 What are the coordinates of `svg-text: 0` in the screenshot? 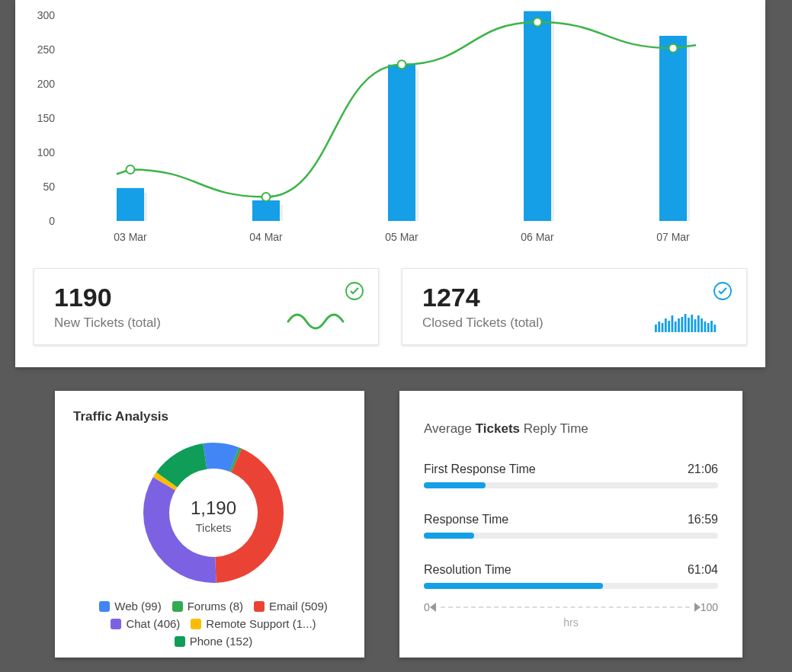 It's located at (52, 221).